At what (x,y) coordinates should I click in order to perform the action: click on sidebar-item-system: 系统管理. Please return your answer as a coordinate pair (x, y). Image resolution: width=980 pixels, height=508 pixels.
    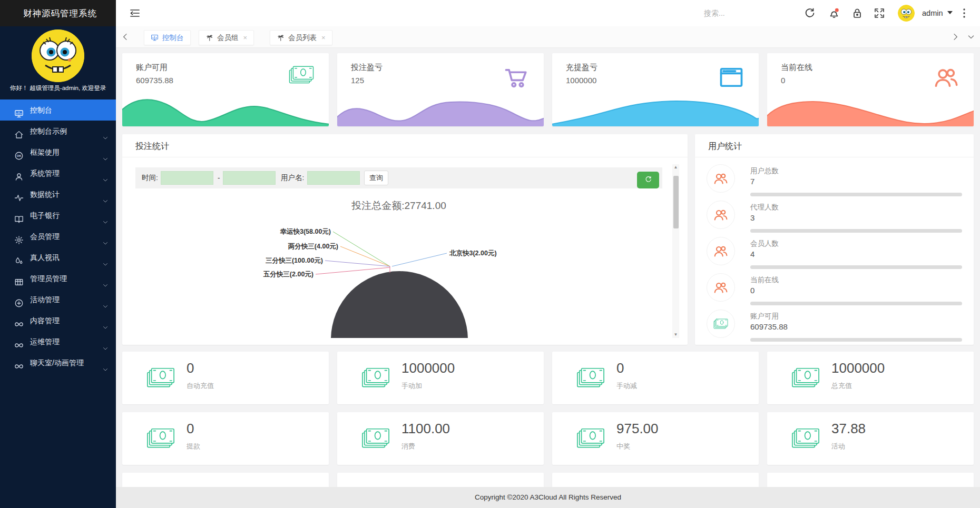
    Looking at the image, I should click on (58, 173).